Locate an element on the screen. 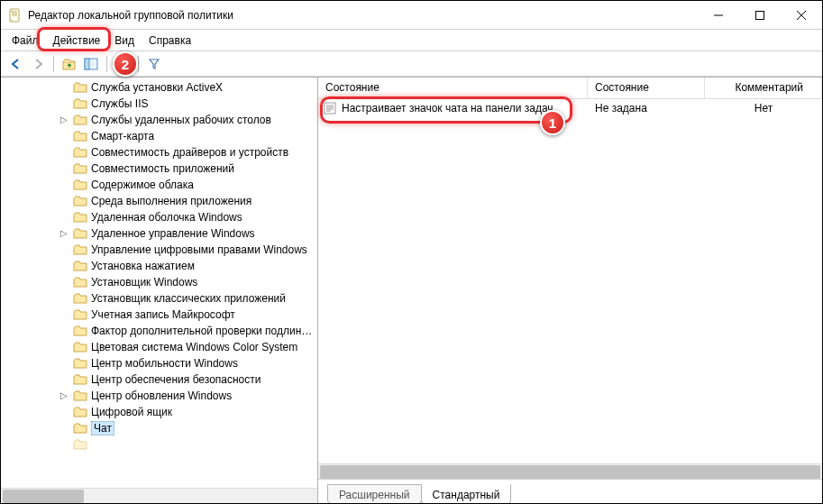 The height and width of the screenshot is (504, 823). tree-item: Службы IIS is located at coordinates (159, 104).